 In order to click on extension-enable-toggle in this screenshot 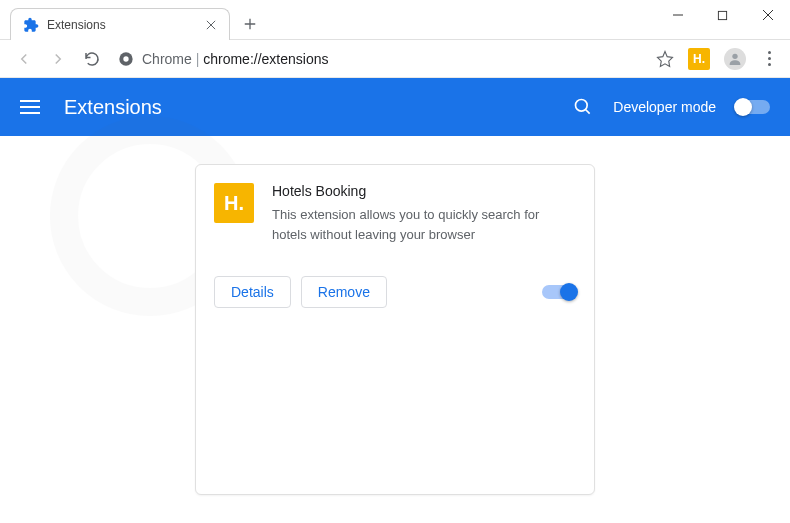, I will do `click(559, 292)`.